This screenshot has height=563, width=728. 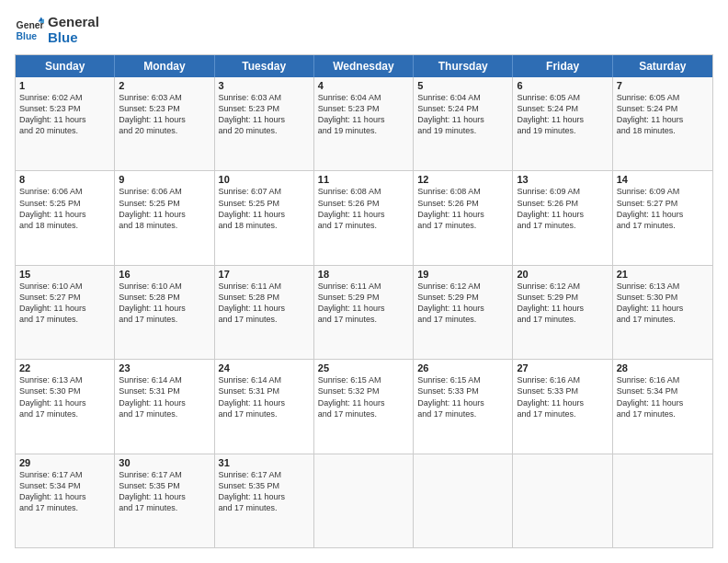 What do you see at coordinates (64, 491) in the screenshot?
I see `cell-sun-info: Sunrise: 6:17 AMSunset: 5:34 PMDaylight:…` at bounding box center [64, 491].